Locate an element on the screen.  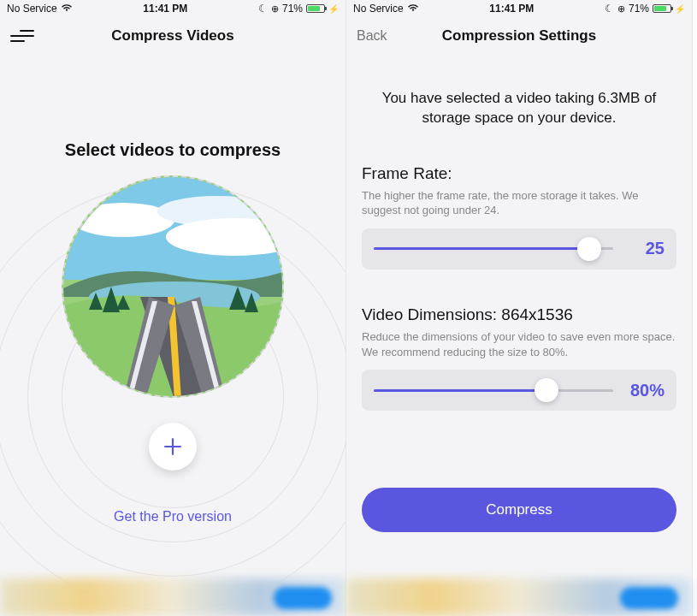
dimensions-thumb is located at coordinates (546, 390).